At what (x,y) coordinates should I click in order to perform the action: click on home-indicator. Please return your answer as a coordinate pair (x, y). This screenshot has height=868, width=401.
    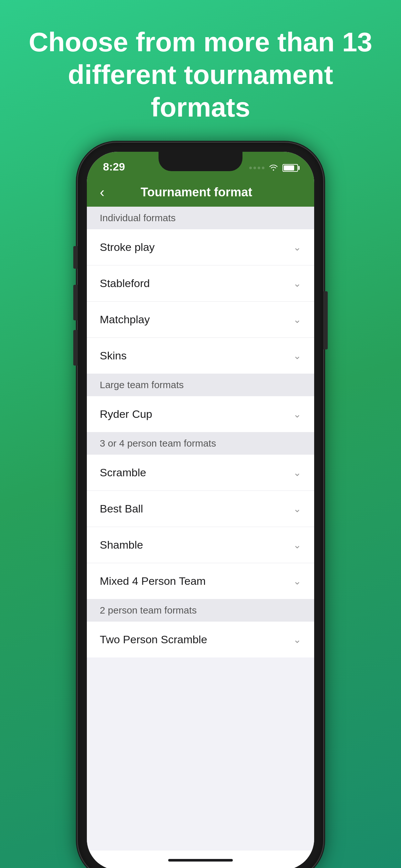
    Looking at the image, I should click on (201, 859).